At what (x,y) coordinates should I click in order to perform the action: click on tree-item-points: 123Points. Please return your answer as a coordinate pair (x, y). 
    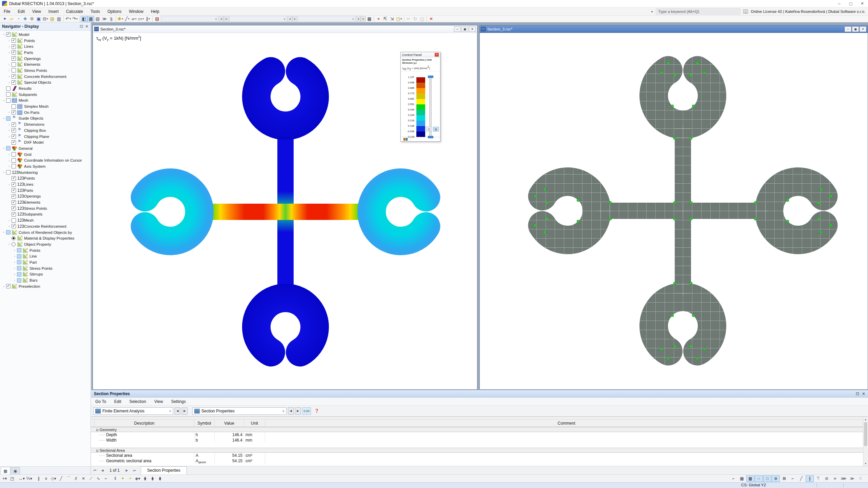
    Looking at the image, I should click on (45, 179).